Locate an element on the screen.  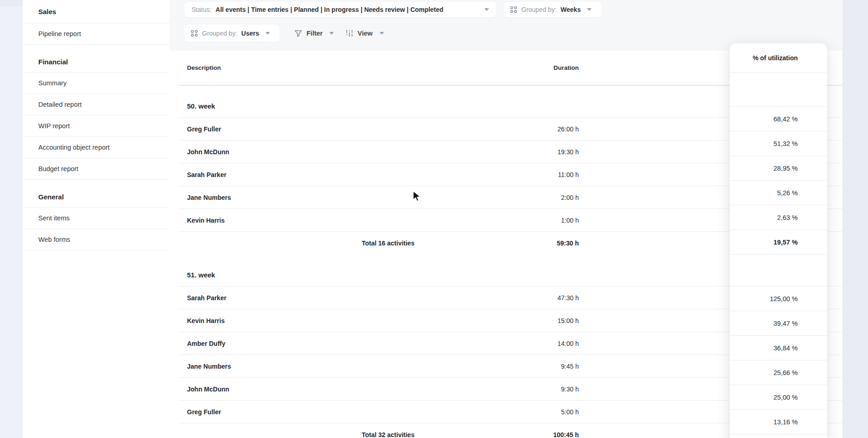
row-duration: 11:00 h is located at coordinates (568, 175).